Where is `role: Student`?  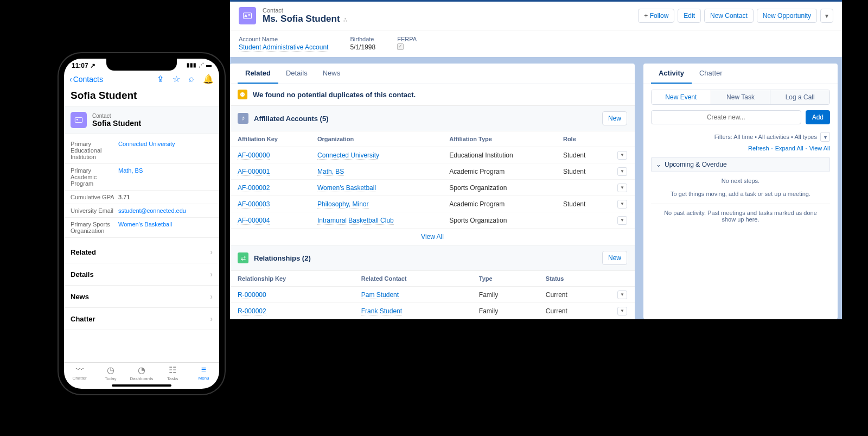 role: Student is located at coordinates (583, 172).